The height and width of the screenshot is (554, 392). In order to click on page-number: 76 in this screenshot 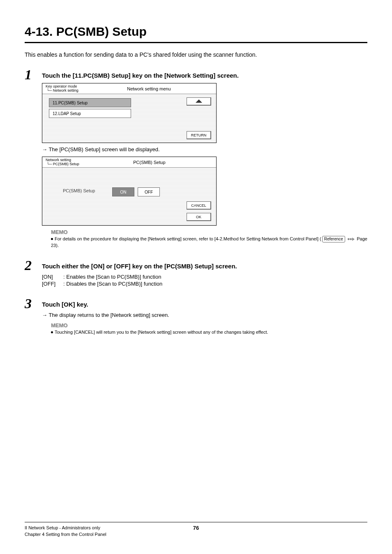, I will do `click(196, 528)`.